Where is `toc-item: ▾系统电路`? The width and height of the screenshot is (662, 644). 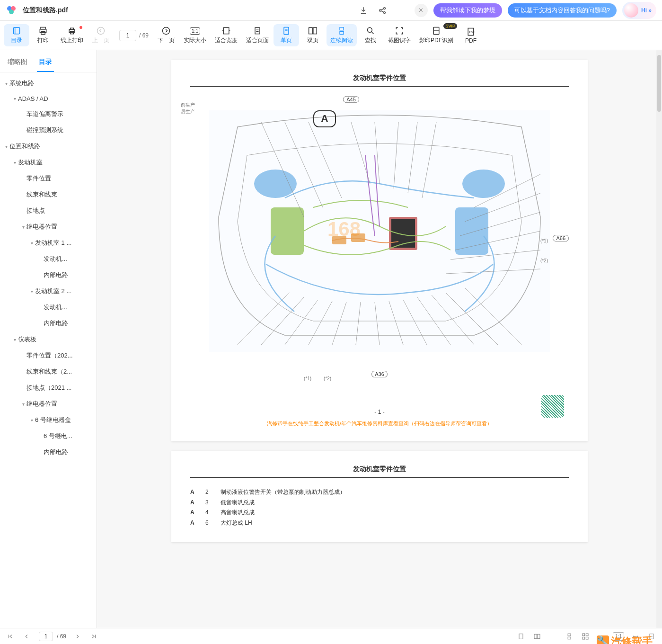 toc-item: ▾系统电路 is located at coordinates (48, 83).